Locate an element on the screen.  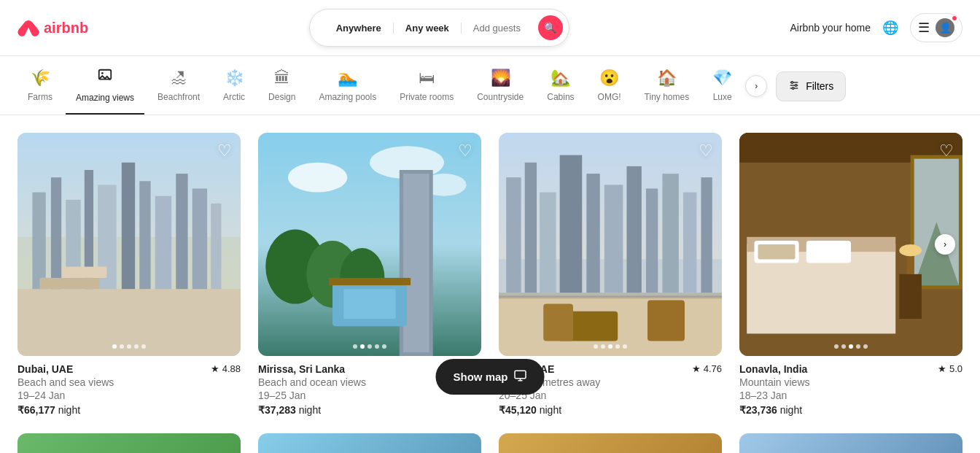
week-label: Any week is located at coordinates (427, 28).